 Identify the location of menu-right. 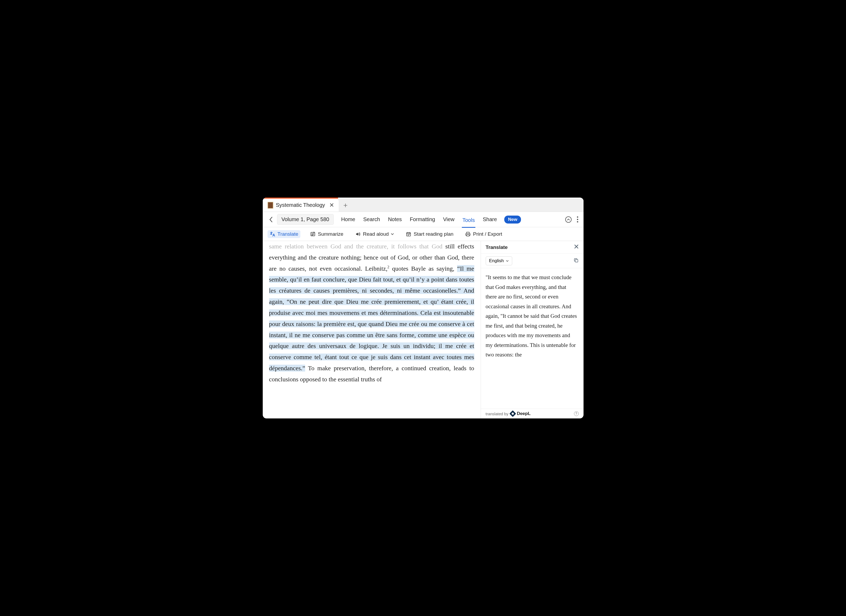
(572, 219).